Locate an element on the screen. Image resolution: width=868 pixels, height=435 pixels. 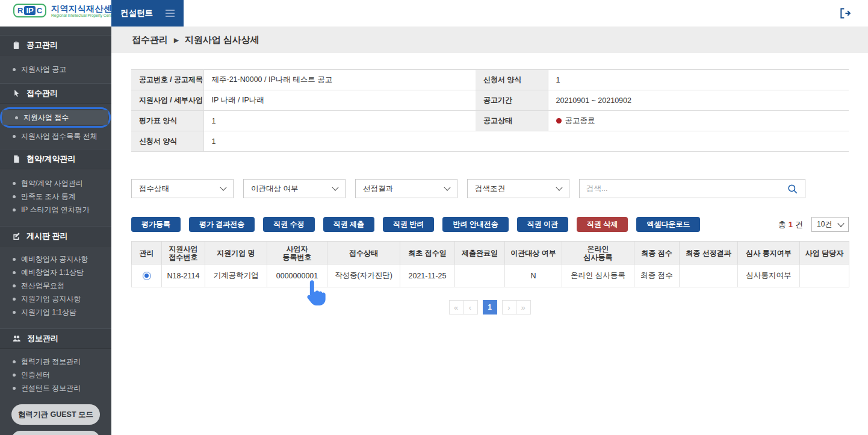
cell-receipt-status: 작성중(자가진단) is located at coordinates (364, 276).